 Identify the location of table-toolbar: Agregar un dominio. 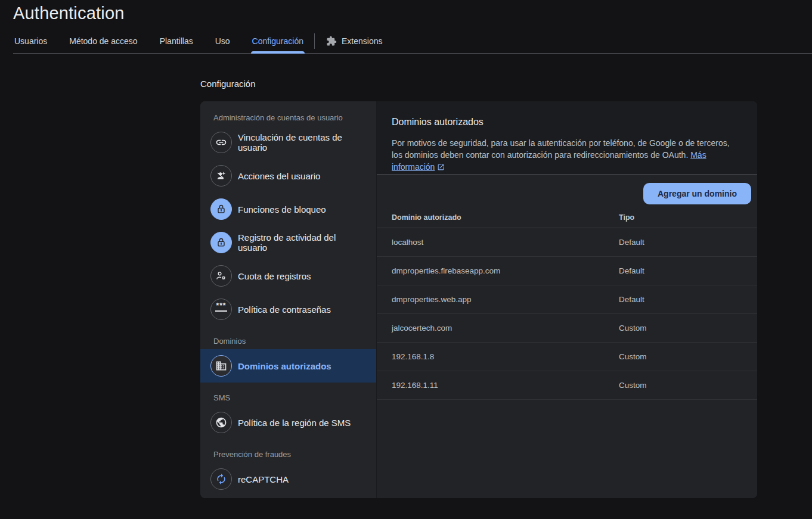
(567, 191).